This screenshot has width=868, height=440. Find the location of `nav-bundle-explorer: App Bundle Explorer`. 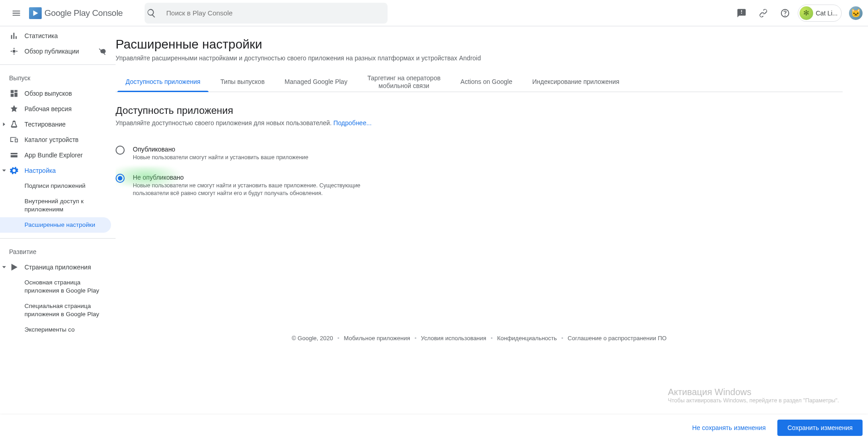

nav-bundle-explorer: App Bundle Explorer is located at coordinates (58, 155).